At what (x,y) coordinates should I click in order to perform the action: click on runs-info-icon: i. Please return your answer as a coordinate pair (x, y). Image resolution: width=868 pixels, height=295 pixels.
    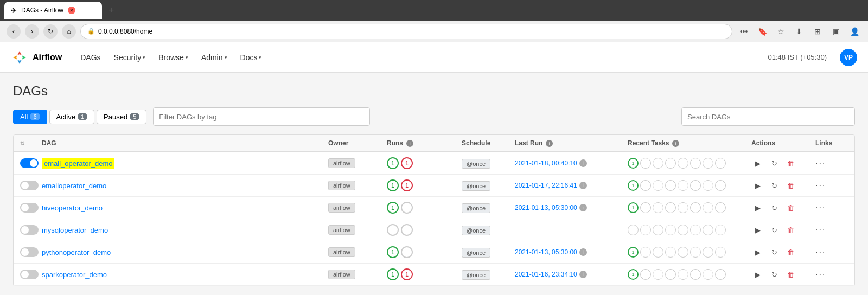
    Looking at the image, I should click on (410, 143).